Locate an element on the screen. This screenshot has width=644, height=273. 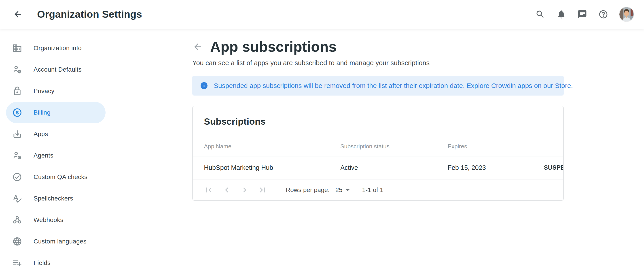
chat-icon is located at coordinates (582, 15).